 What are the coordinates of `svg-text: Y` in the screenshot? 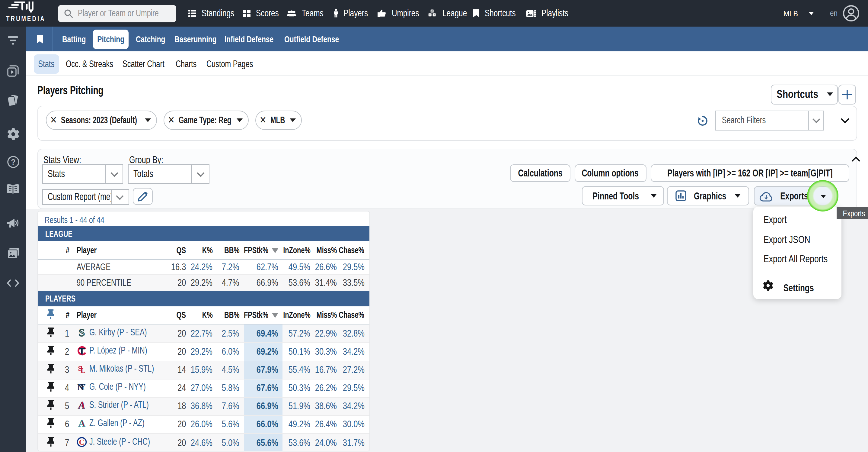 It's located at (83, 387).